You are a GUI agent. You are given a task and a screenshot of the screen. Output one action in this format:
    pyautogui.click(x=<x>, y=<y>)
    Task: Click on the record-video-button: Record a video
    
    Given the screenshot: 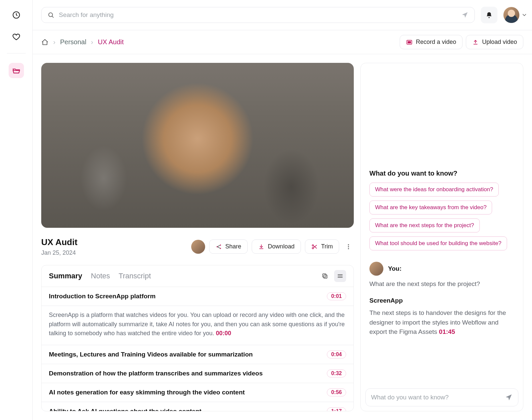 What is the action you would take?
    pyautogui.click(x=431, y=42)
    